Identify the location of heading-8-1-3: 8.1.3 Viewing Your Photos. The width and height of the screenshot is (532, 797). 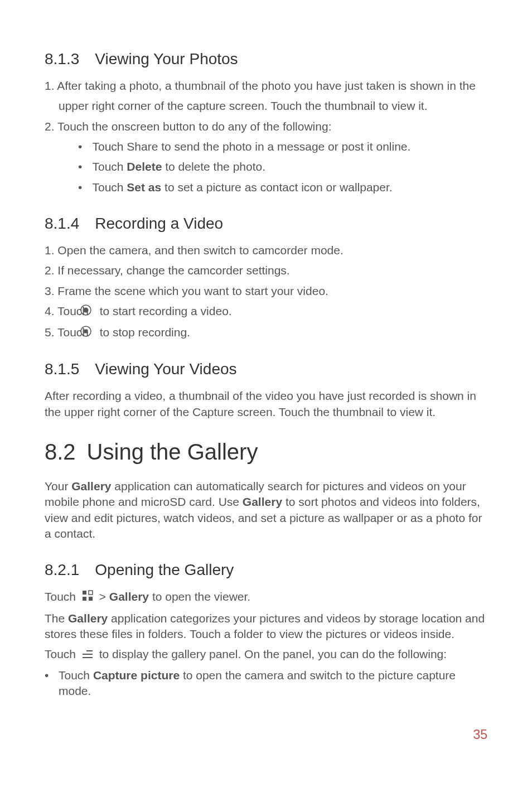
(266, 59).